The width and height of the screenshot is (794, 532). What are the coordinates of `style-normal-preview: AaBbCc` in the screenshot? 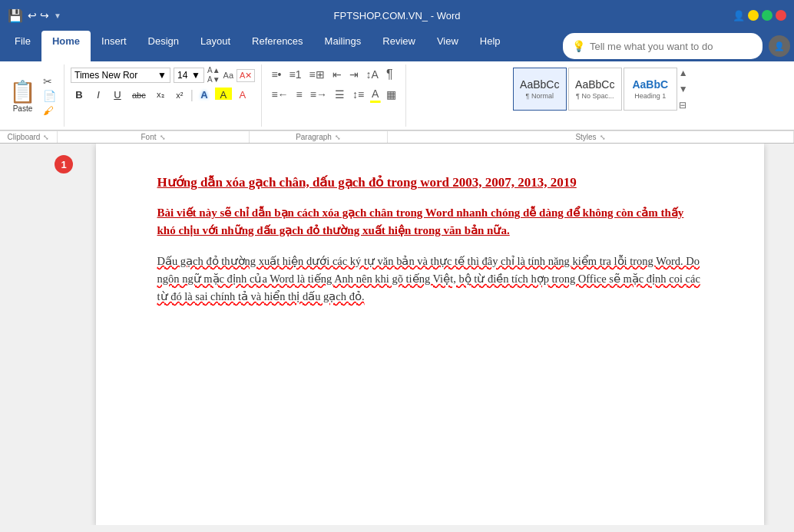 It's located at (539, 84).